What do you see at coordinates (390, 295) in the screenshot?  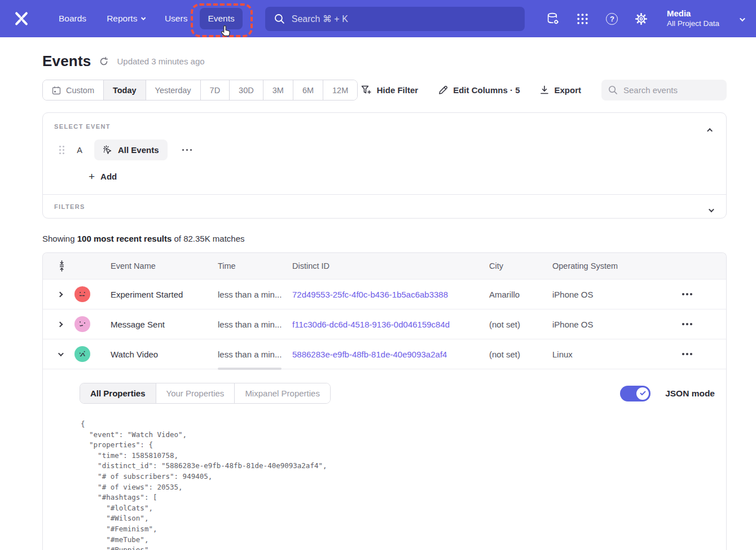 I see `distinct-id-link: 72d49553-25fc-4f0c-b436-1b5ac6ab3388` at bounding box center [390, 295].